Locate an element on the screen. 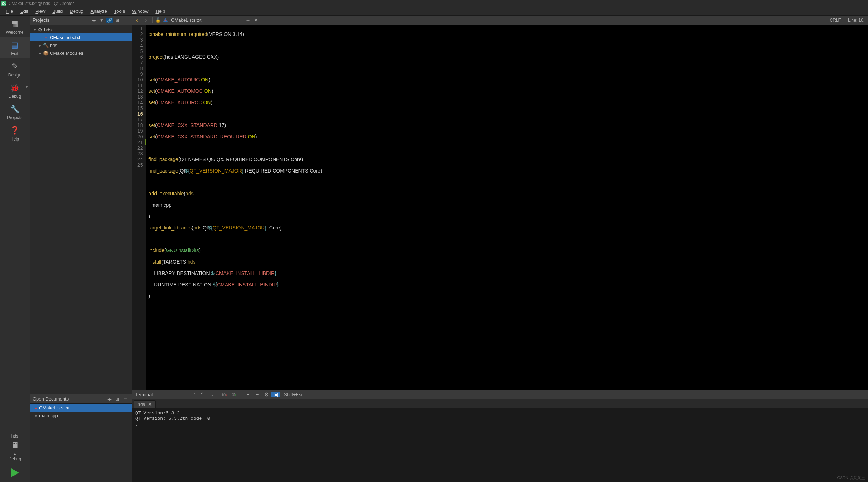  lock-icon: 🔓 is located at coordinates (158, 20).